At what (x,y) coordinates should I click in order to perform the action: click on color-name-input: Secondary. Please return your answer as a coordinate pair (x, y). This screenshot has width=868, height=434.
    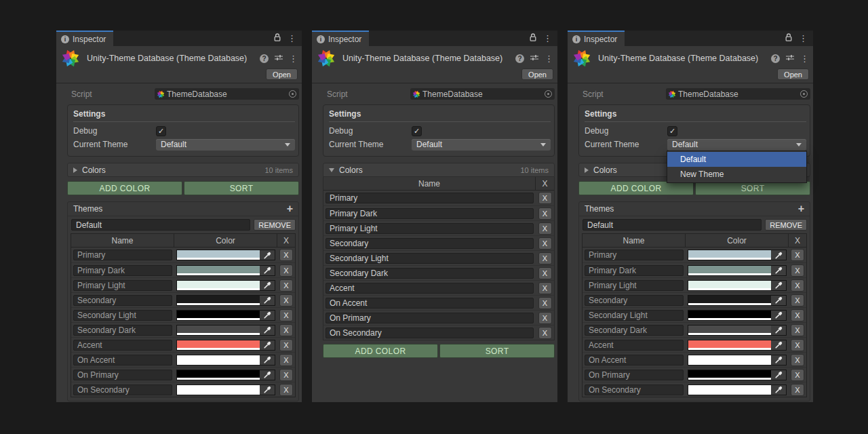
    Looking at the image, I should click on (123, 300).